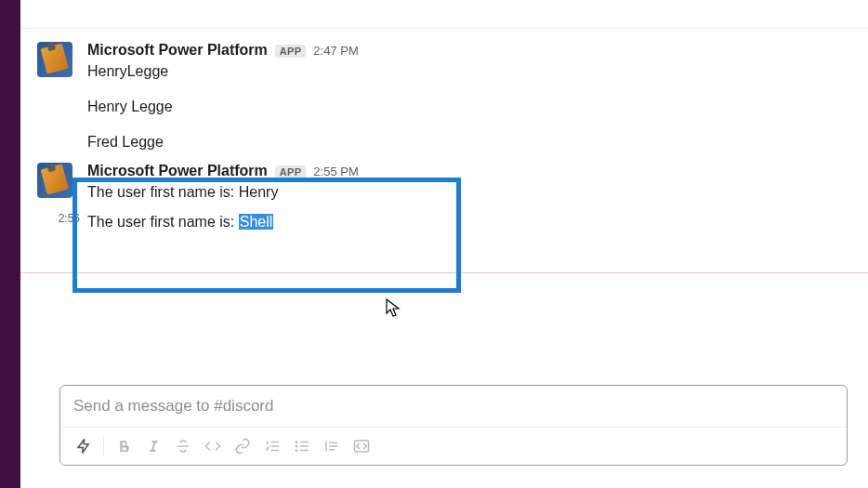  What do you see at coordinates (454, 406) in the screenshot?
I see `message-input: Send a message to #discord` at bounding box center [454, 406].